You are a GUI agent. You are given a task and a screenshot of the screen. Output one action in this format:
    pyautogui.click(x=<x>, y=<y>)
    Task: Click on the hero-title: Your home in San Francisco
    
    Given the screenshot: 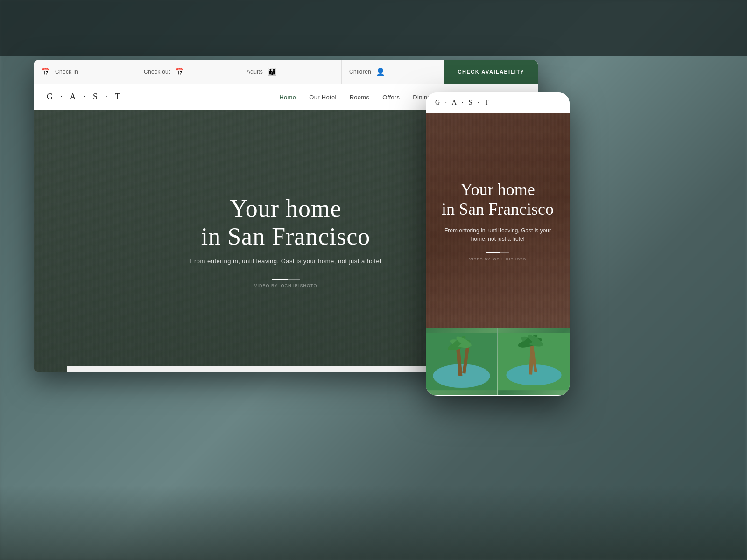 What is the action you would take?
    pyautogui.click(x=286, y=223)
    